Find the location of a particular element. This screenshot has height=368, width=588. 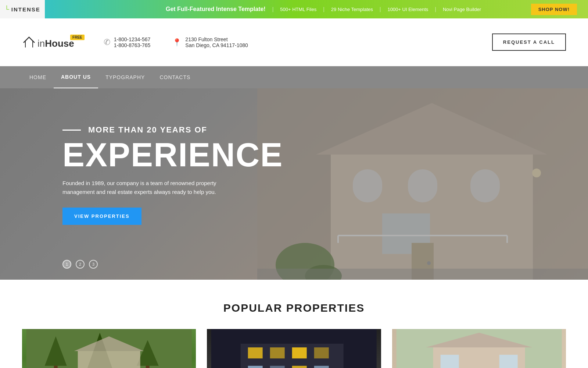

property-2-svg is located at coordinates (294, 348).